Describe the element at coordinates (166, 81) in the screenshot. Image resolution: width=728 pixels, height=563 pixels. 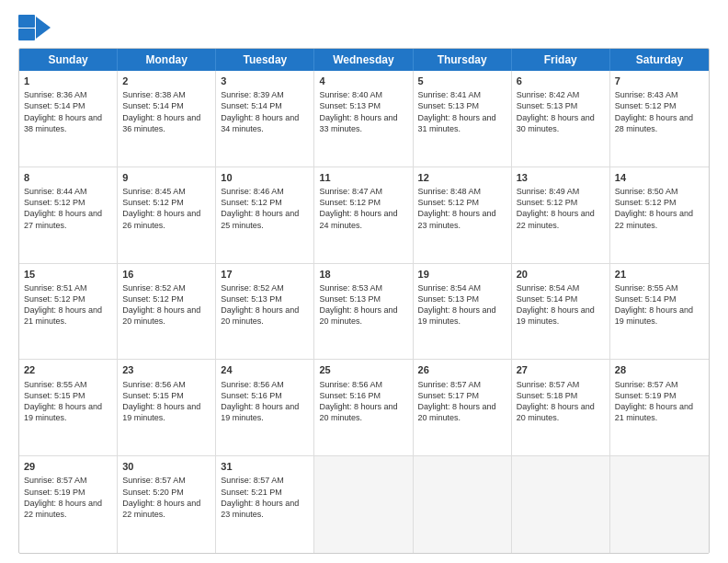
I see `day-number: 2` at that location.